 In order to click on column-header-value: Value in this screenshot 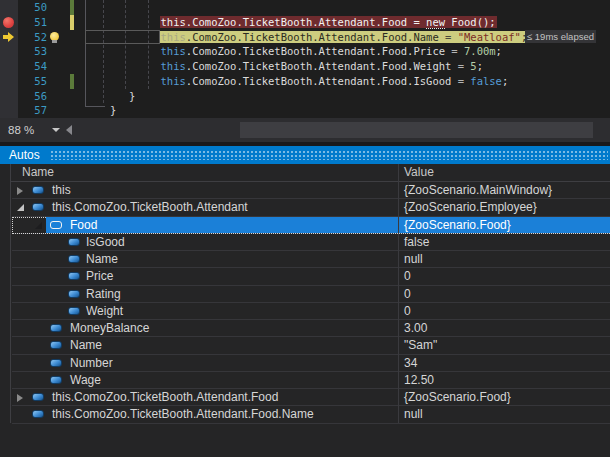, I will do `click(419, 172)`.